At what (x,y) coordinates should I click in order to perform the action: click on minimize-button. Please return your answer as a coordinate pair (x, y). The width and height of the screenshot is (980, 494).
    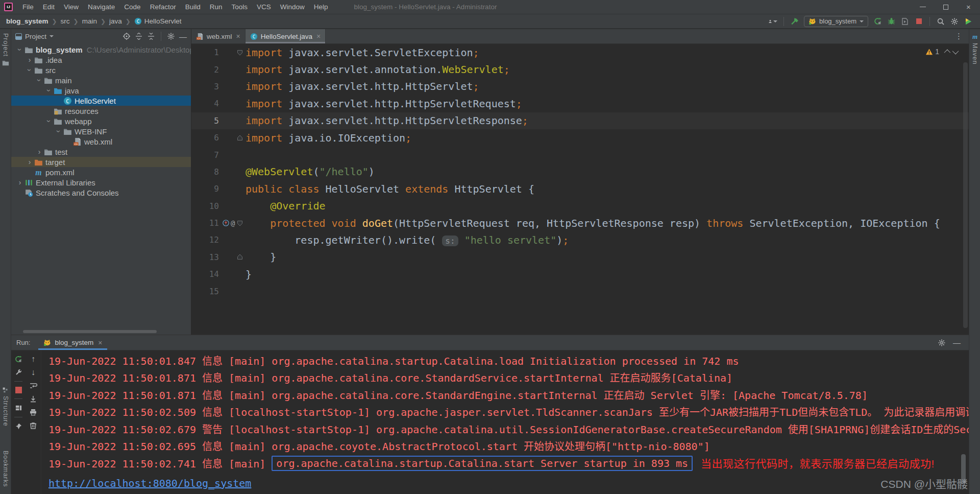
    Looking at the image, I should click on (923, 7).